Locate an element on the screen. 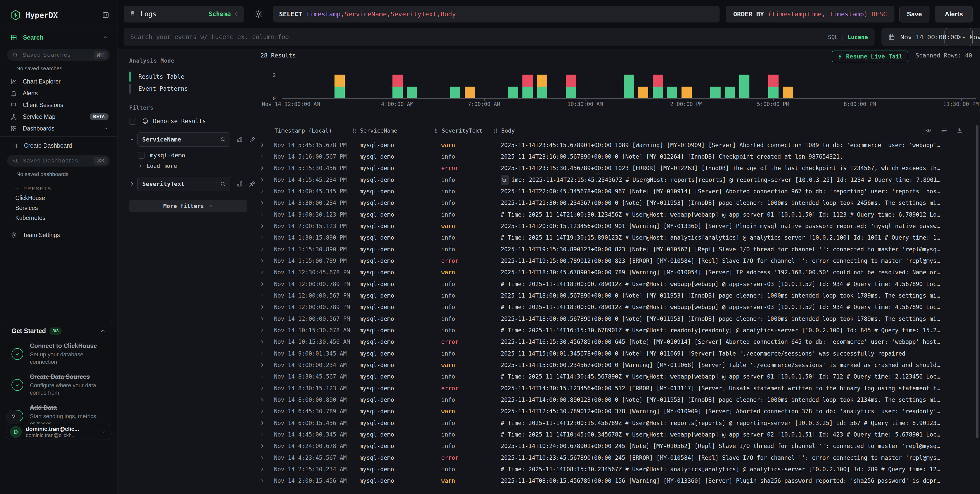 The image size is (980, 494). sidebar-item-team-settings: Team Settings is located at coordinates (59, 230).